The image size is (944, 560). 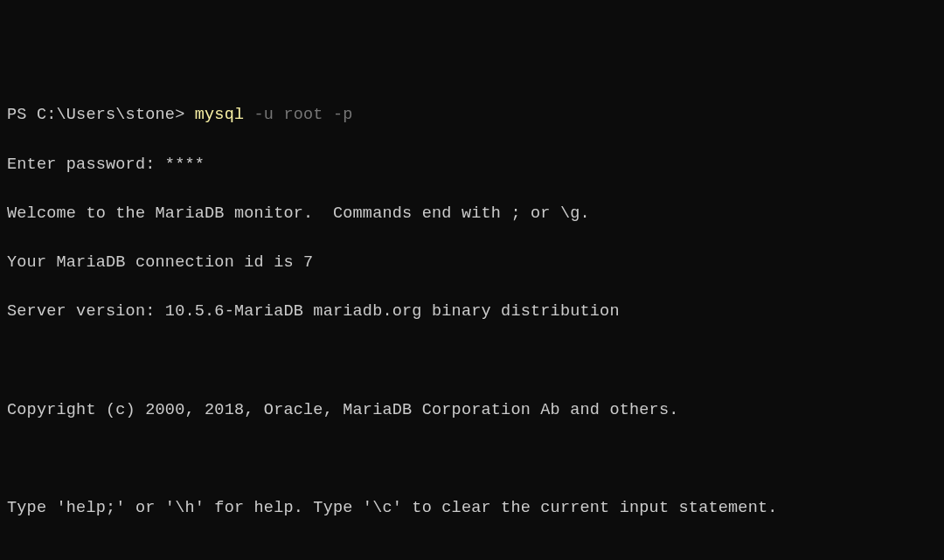 What do you see at coordinates (298, 115) in the screenshot?
I see `command-args: -u root -p` at bounding box center [298, 115].